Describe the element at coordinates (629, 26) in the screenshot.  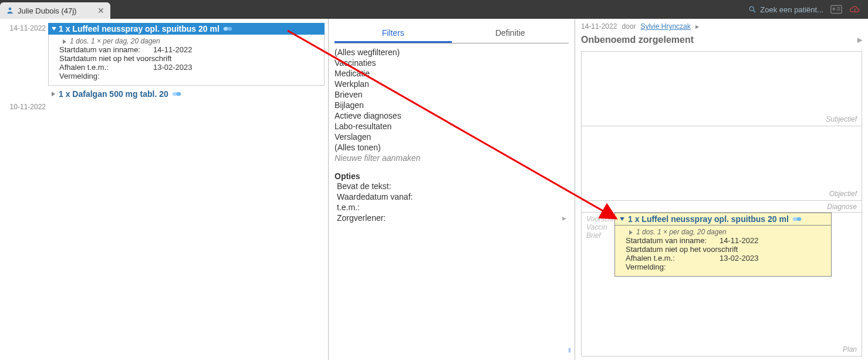
I see `by-label: door` at that location.